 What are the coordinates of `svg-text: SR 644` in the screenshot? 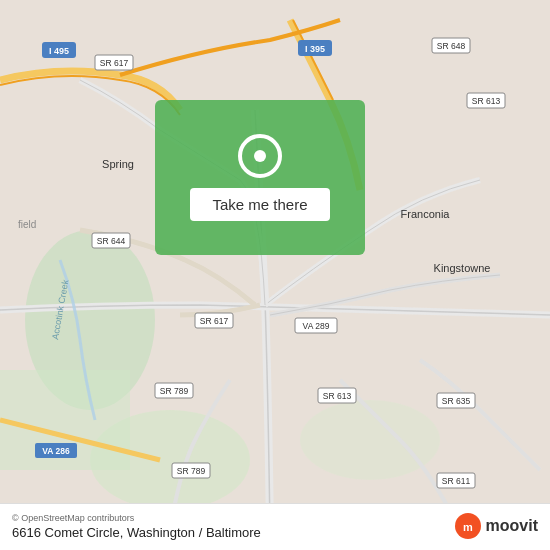 It's located at (112, 241).